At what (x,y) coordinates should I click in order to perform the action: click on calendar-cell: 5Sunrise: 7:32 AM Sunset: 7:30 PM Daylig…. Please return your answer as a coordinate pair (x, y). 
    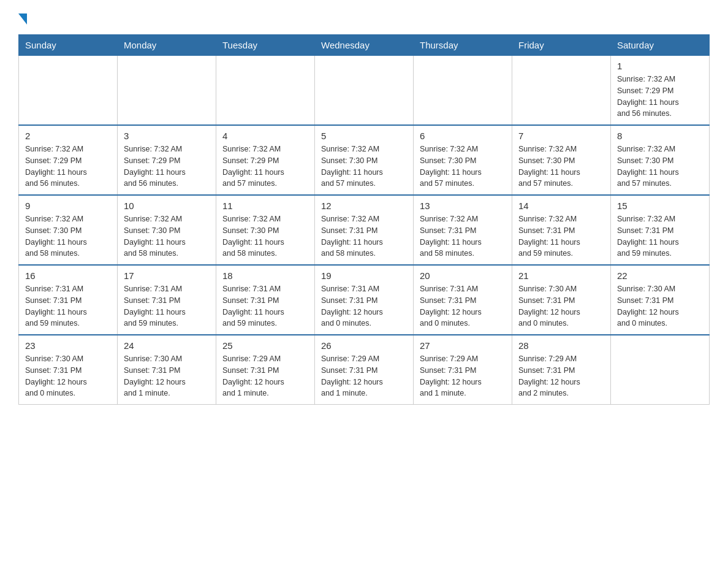
    Looking at the image, I should click on (364, 160).